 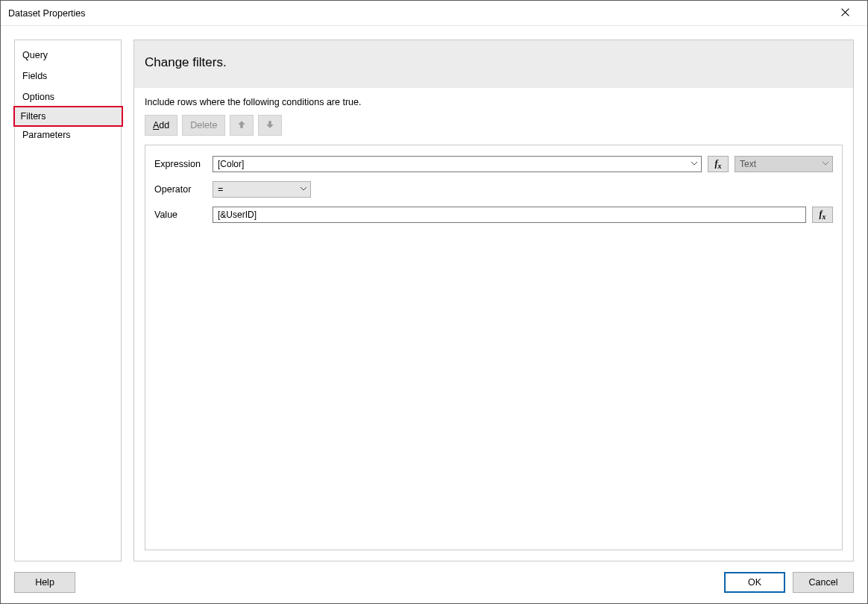 What do you see at coordinates (68, 55) in the screenshot?
I see `sidebar-item-query: Query` at bounding box center [68, 55].